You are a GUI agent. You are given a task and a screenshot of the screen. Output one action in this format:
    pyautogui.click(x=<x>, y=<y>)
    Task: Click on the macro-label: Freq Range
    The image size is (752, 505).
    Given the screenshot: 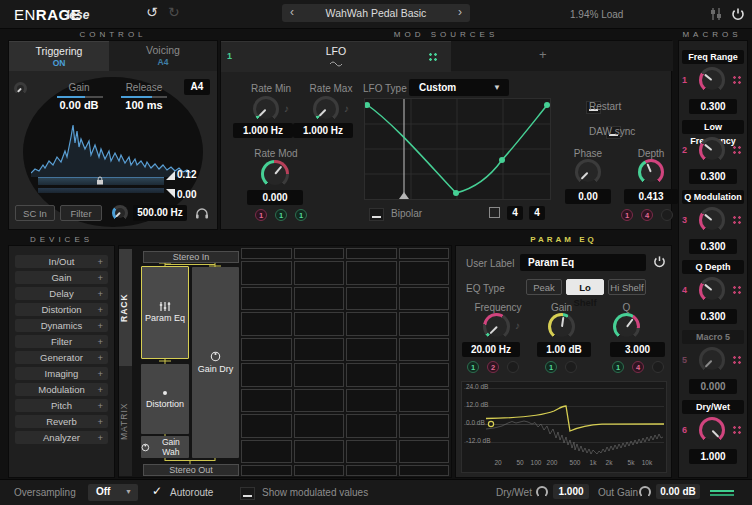 What is the action you would take?
    pyautogui.click(x=713, y=57)
    